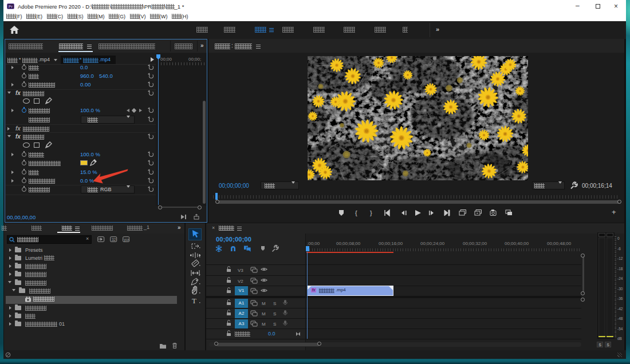 The height and width of the screenshot is (364, 630). Describe the element at coordinates (114, 239) in the screenshot. I see `svg-text: 32` at that location.